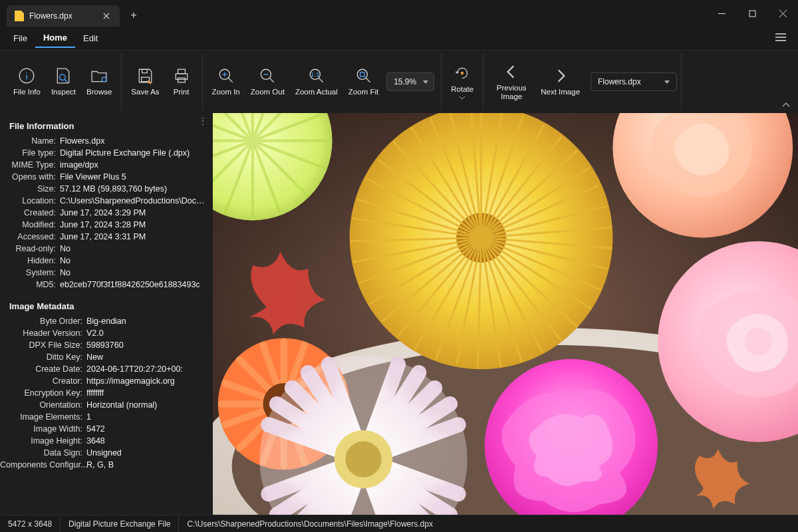 The image size is (798, 532). What do you see at coordinates (182, 76) in the screenshot?
I see `print-icon` at bounding box center [182, 76].